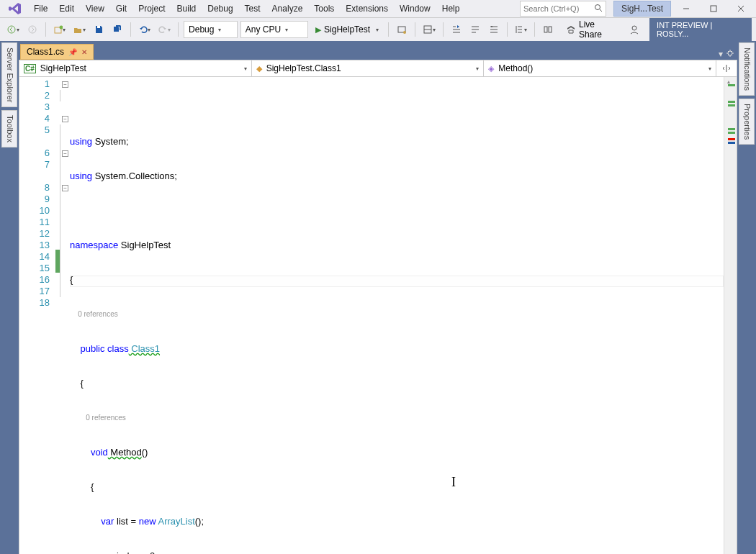  I want to click on nav-member-combo: ◈ Method() ▾, so click(600, 68).